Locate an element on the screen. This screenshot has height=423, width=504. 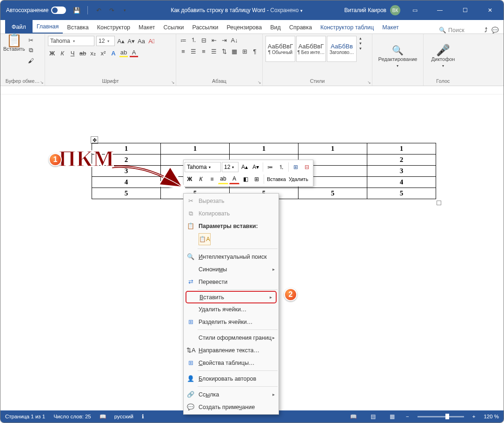
format-painter-icon: 🖌 is located at coordinates (31, 60).